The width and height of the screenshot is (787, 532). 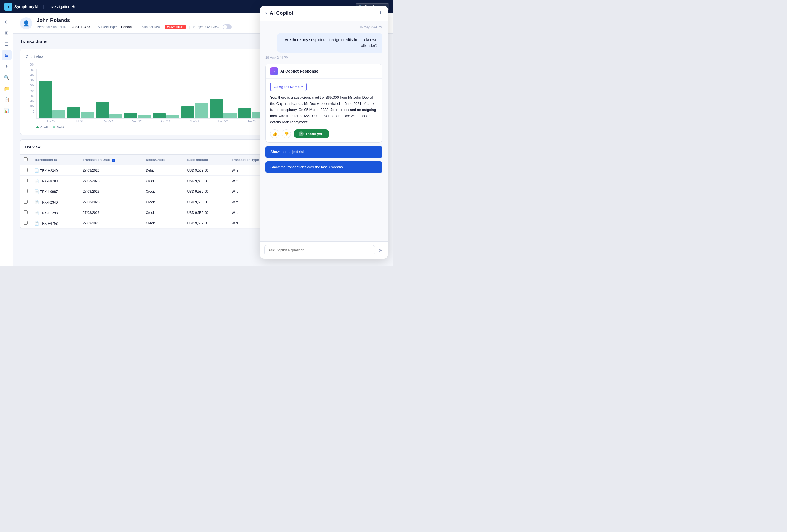 I want to click on send-button: ➤, so click(x=380, y=250).